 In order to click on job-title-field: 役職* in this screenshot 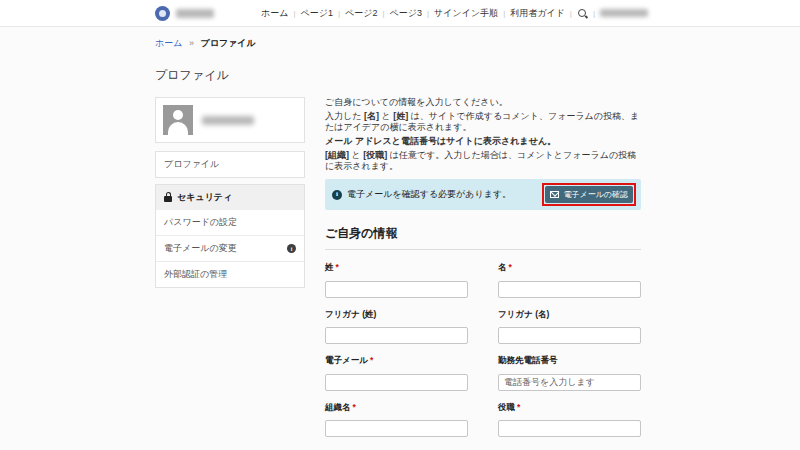, I will do `click(570, 420)`.